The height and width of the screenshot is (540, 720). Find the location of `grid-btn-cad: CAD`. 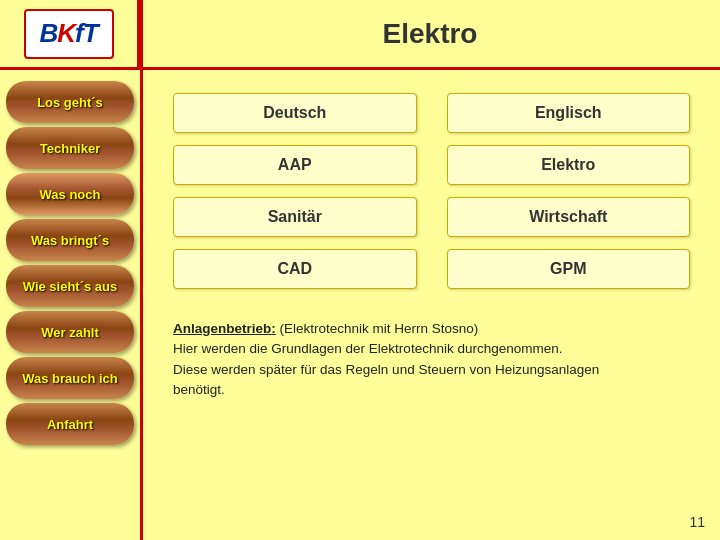

grid-btn-cad: CAD is located at coordinates (295, 269).